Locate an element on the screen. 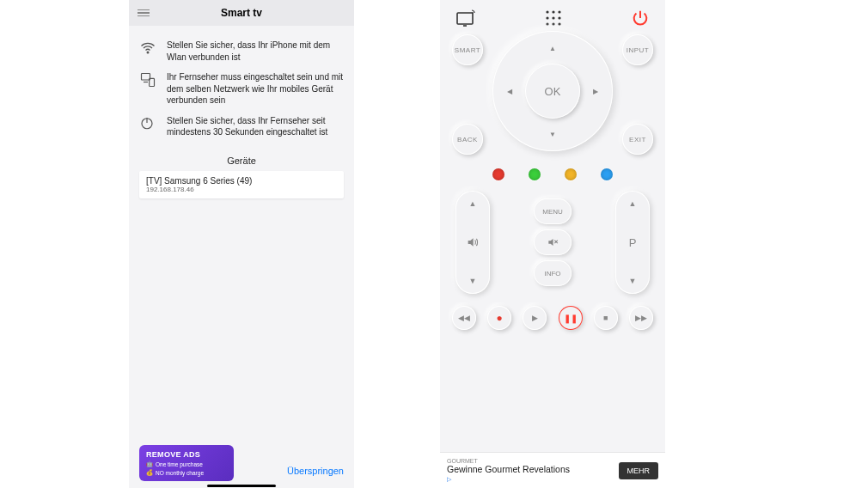 This screenshot has height=488, width=868. dpad: ▲ ▼ ◀ ▶ OK is located at coordinates (553, 91).